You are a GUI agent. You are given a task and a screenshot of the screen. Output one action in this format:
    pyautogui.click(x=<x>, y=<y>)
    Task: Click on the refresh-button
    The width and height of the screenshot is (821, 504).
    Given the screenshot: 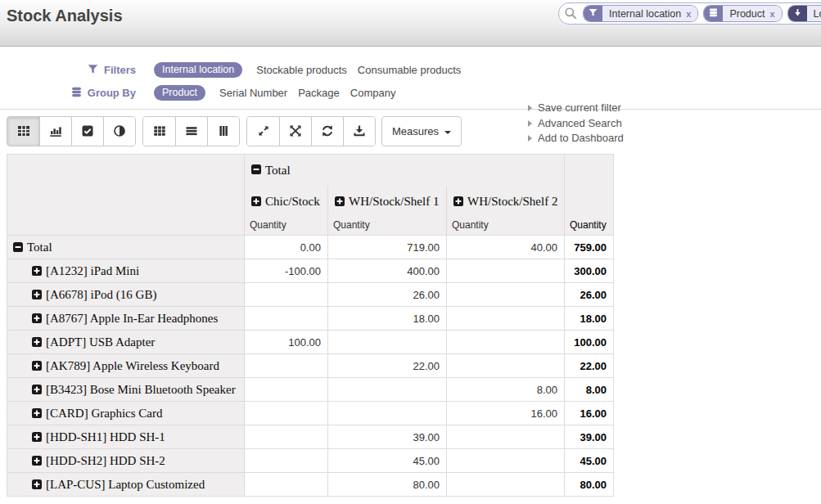 What is the action you would take?
    pyautogui.click(x=327, y=131)
    